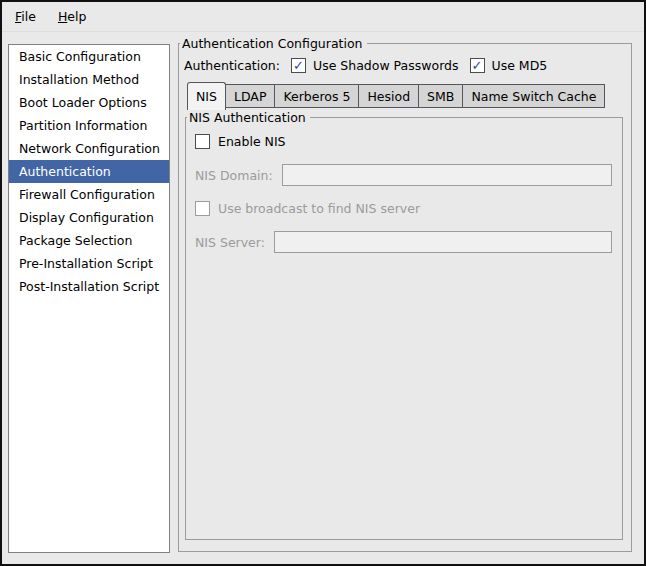 This screenshot has height=566, width=646. Describe the element at coordinates (89, 240) in the screenshot. I see `sidebar-item-package-selection: Package Selection` at that location.